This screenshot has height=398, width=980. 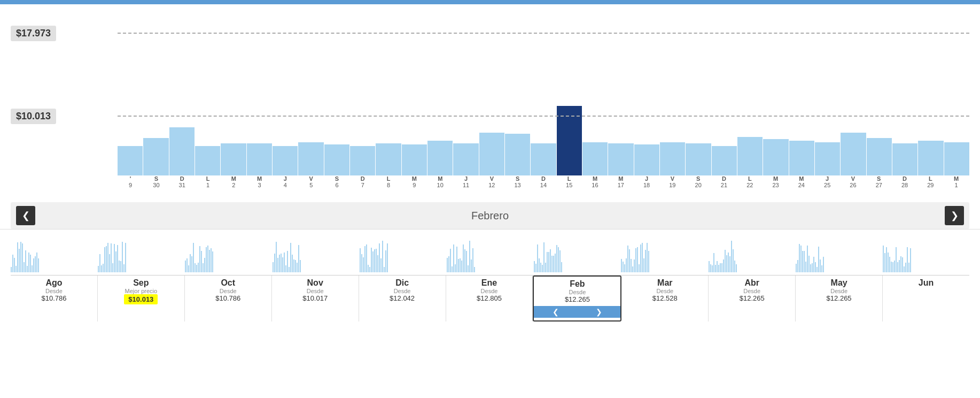 What do you see at coordinates (53, 298) in the screenshot?
I see `month-price-0: $10.786` at bounding box center [53, 298].